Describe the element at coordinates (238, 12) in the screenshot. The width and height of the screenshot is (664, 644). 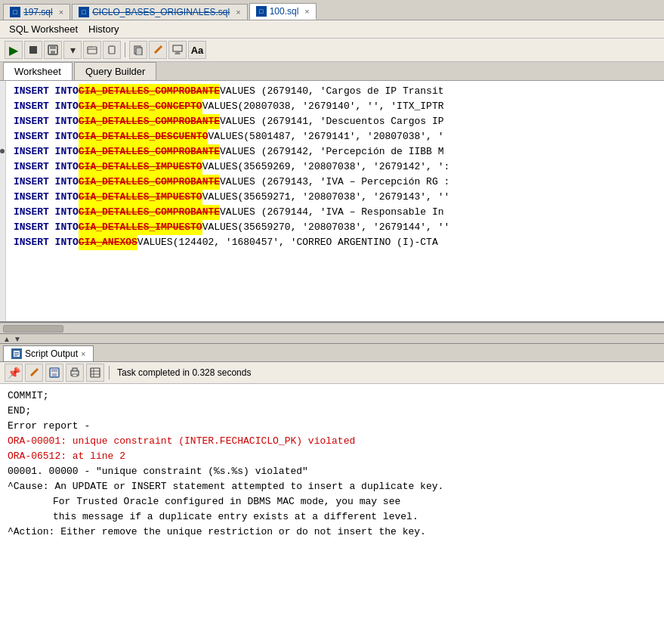
I see `tab-close-2: ×` at that location.